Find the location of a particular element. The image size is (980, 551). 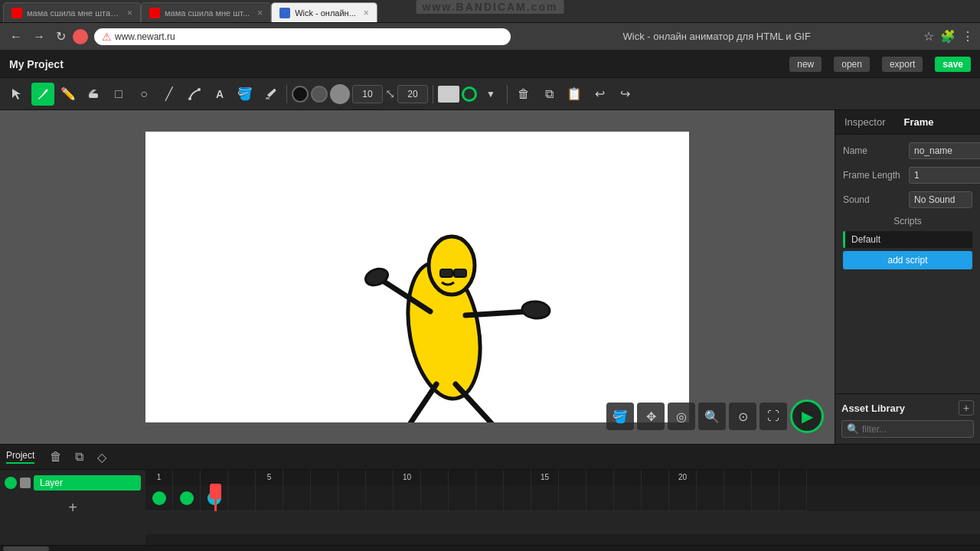

tab1-close: × is located at coordinates (130, 13).